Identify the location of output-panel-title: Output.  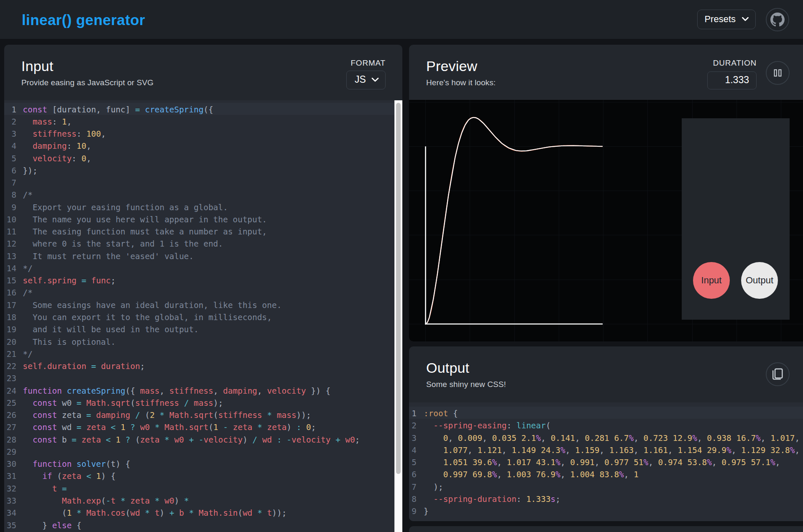
(448, 368).